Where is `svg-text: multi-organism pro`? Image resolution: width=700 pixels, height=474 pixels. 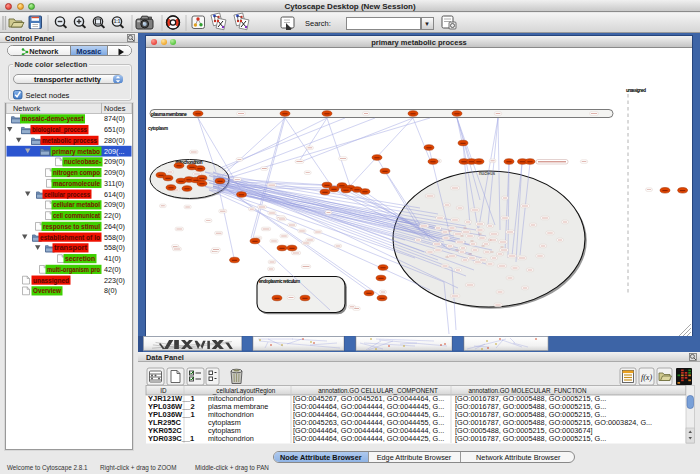 svg-text: multi-organism pro is located at coordinates (74, 270).